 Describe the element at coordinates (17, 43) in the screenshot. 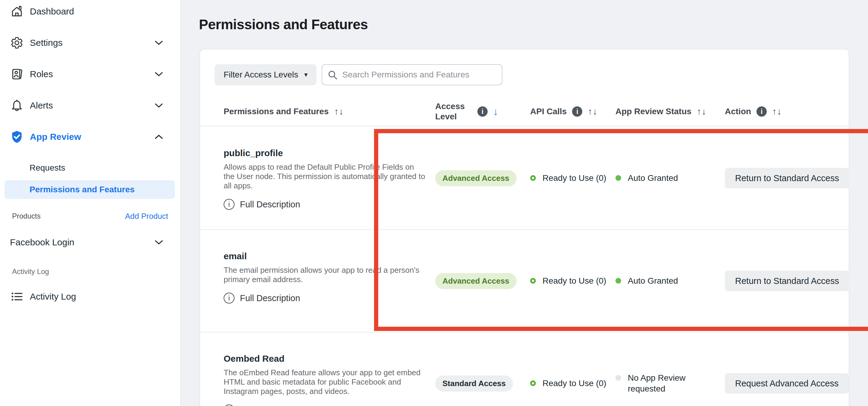

I see `gear-icon` at that location.